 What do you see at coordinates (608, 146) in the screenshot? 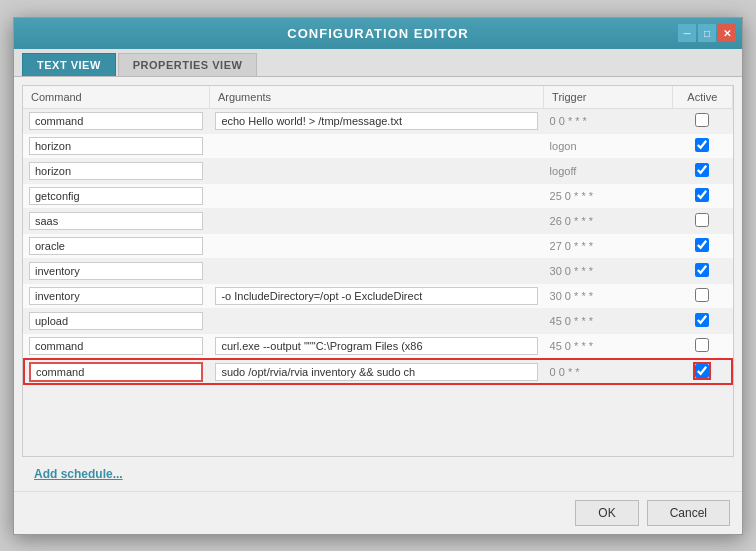
I see `trigger-cell: logon` at bounding box center [608, 146].